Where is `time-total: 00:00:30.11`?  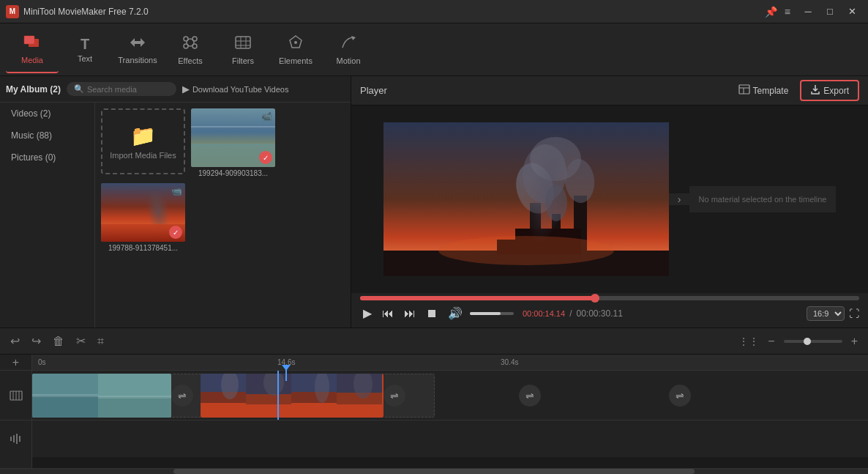 time-total: 00:00:30.11 is located at coordinates (599, 314).